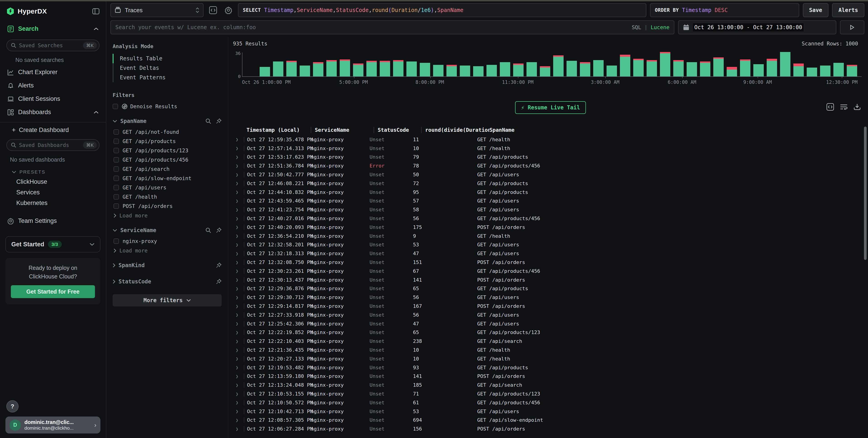 The image size is (868, 438). Describe the element at coordinates (551, 368) in the screenshot. I see `table-row: ❯Oct 27 12:19:53.482 PMnginx-proxyUnset9…` at that location.